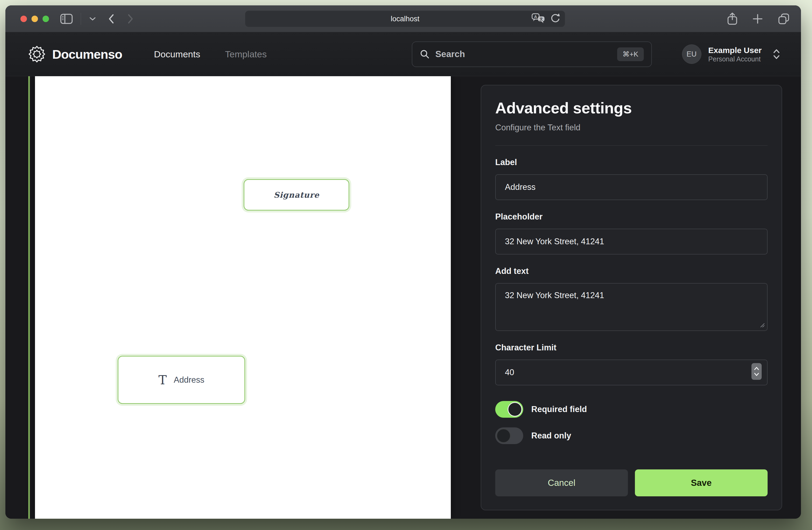 This screenshot has height=530, width=812. Describe the element at coordinates (450, 54) in the screenshot. I see `search-placeholder: Search` at that location.